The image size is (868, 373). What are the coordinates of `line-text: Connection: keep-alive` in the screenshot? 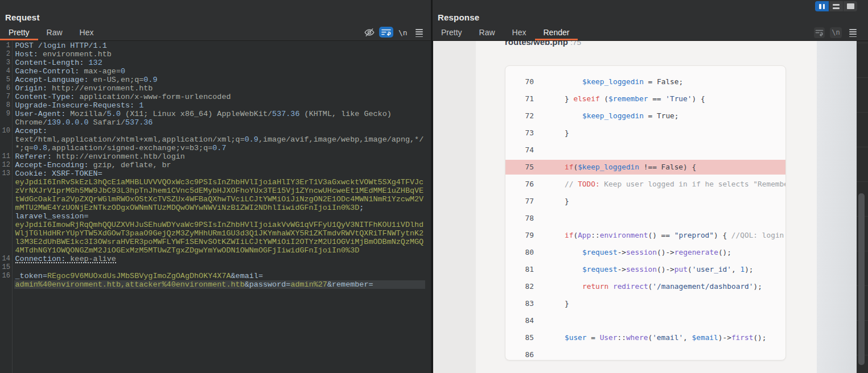 It's located at (66, 259).